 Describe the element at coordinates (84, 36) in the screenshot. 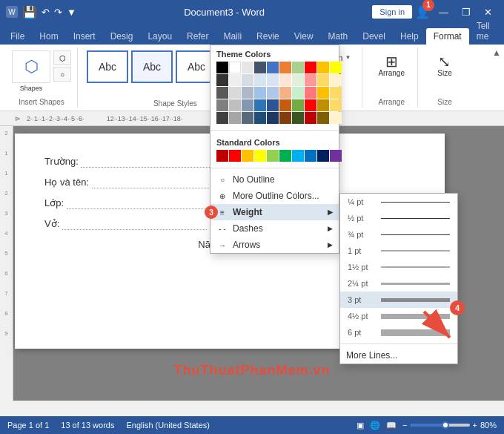

I see `tab-insert: Insert` at that location.